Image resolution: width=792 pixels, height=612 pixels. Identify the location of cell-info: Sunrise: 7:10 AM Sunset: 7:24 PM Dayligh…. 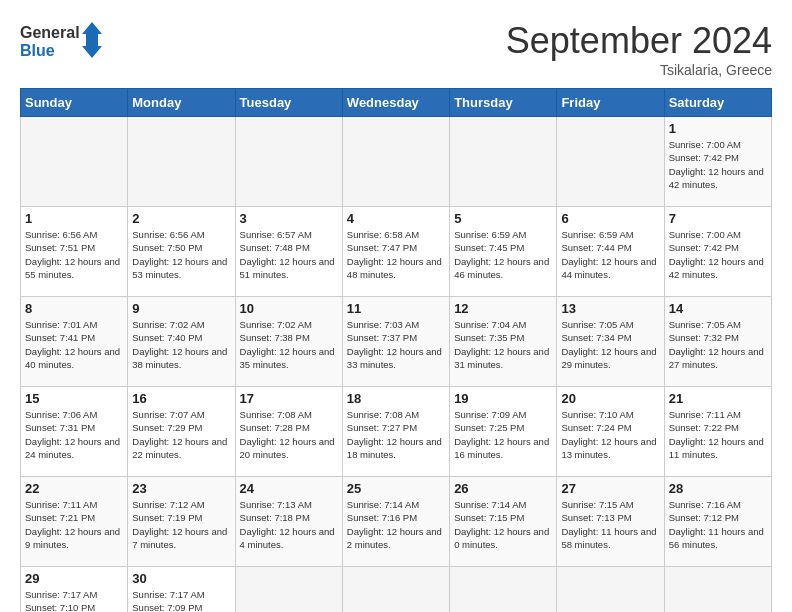
(610, 434).